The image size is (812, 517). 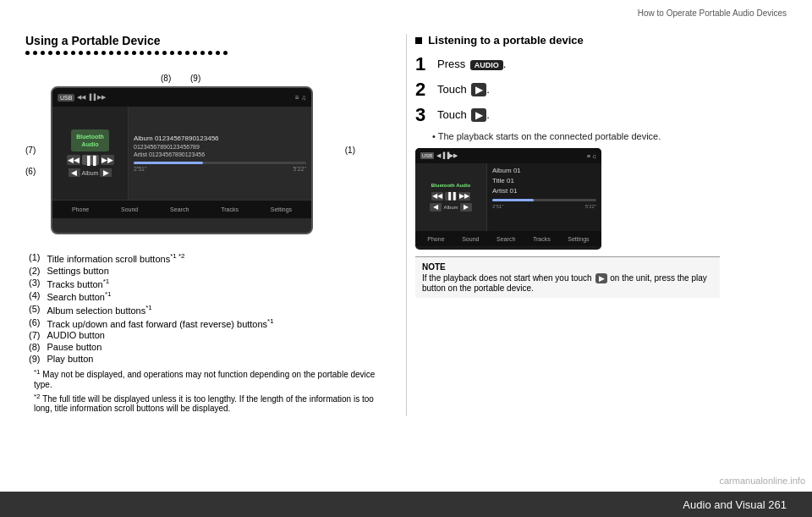 What do you see at coordinates (601, 115) in the screenshot?
I see `step-3-row: 3 Touch ▶.` at bounding box center [601, 115].